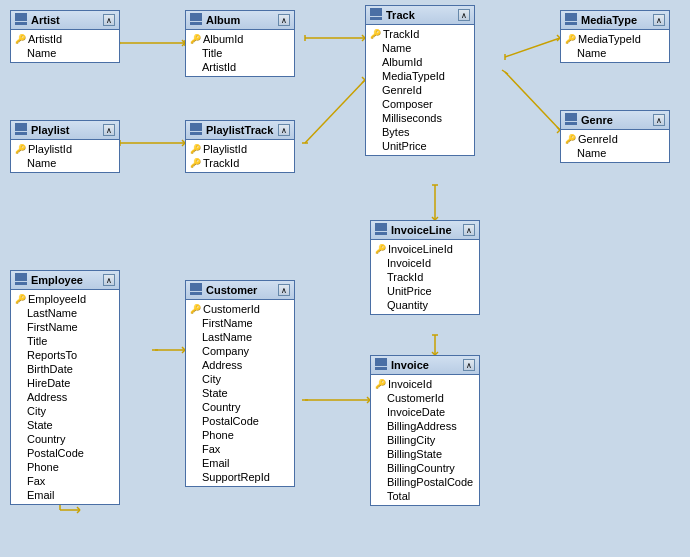  I want to click on table-header-mediatype: MediaType∧, so click(615, 20).